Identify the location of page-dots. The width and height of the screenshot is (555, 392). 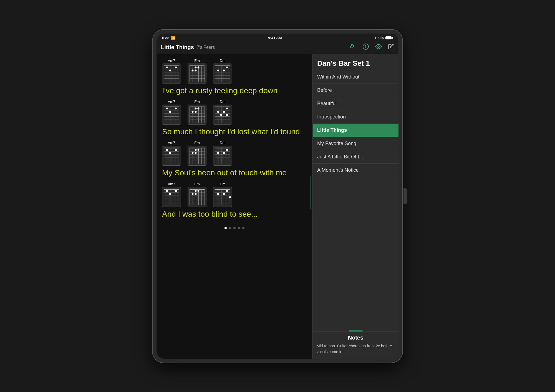
(234, 227).